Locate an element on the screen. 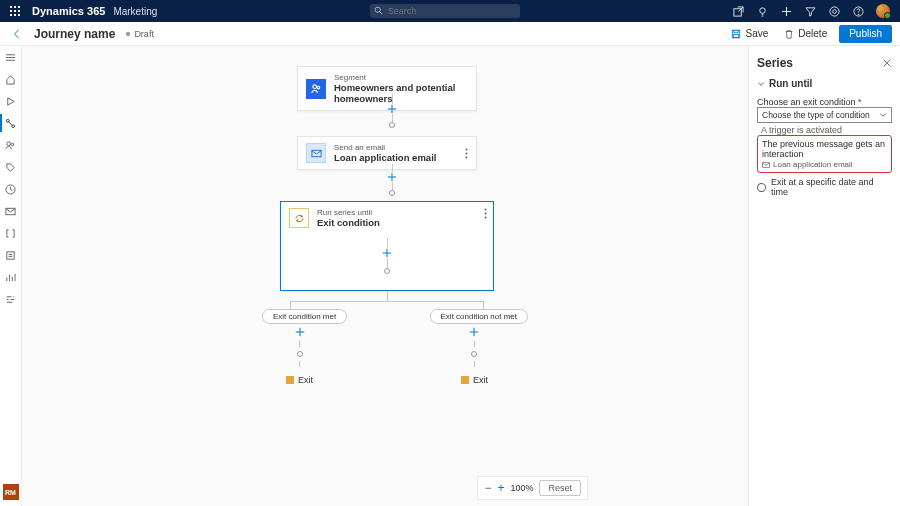  option-previous-message-interaction: The previous message gets an interaction… is located at coordinates (824, 154).